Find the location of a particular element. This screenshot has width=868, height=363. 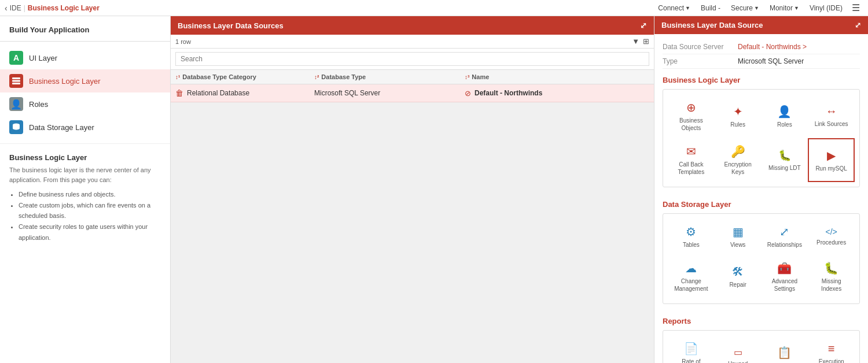

table-header: ↕¹ Database Type Category ↕² Database Ty… is located at coordinates (412, 77).